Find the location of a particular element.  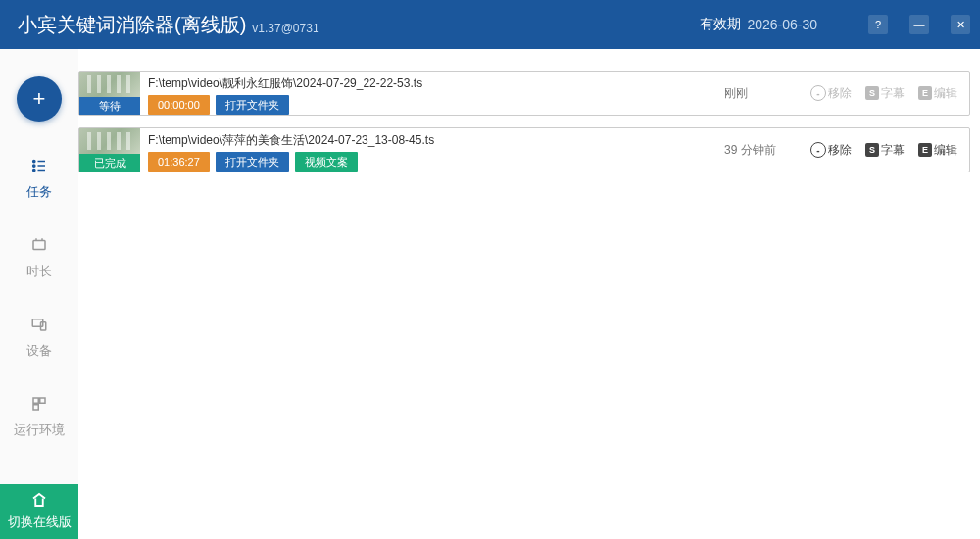

sidebar-item-label: 运行环境 is located at coordinates (39, 430).